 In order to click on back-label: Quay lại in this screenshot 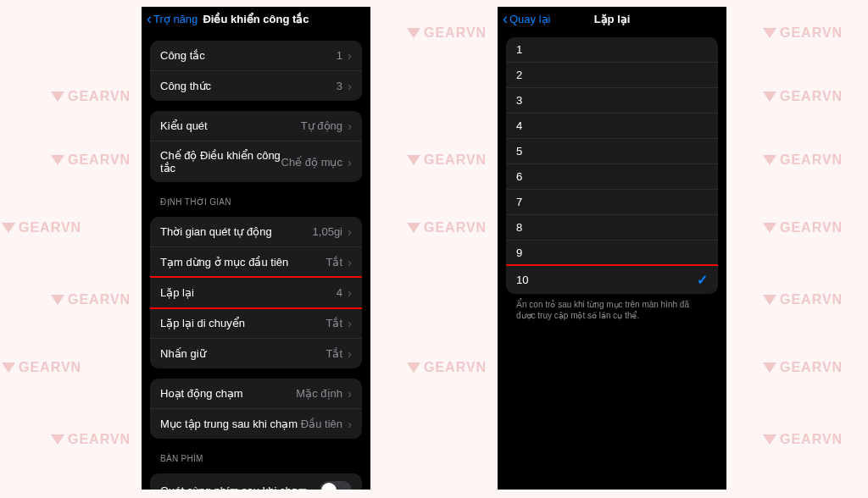, I will do `click(530, 19)`.